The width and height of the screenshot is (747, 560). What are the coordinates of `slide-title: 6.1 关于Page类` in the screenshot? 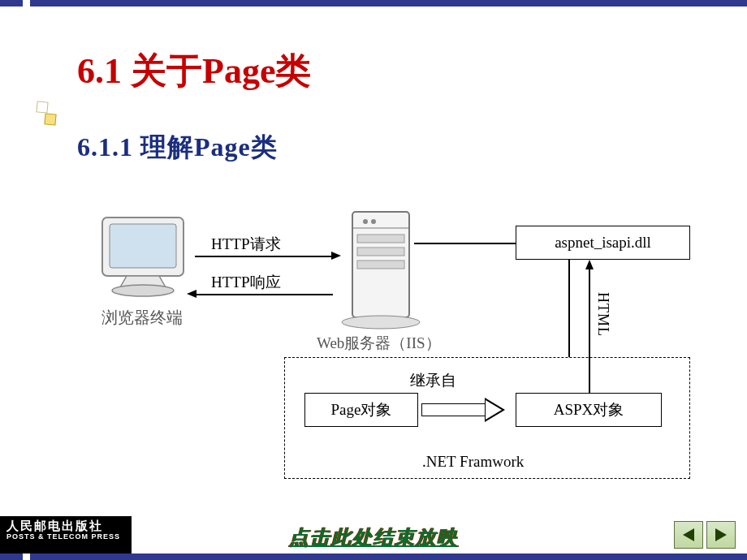 It's located at (194, 71).